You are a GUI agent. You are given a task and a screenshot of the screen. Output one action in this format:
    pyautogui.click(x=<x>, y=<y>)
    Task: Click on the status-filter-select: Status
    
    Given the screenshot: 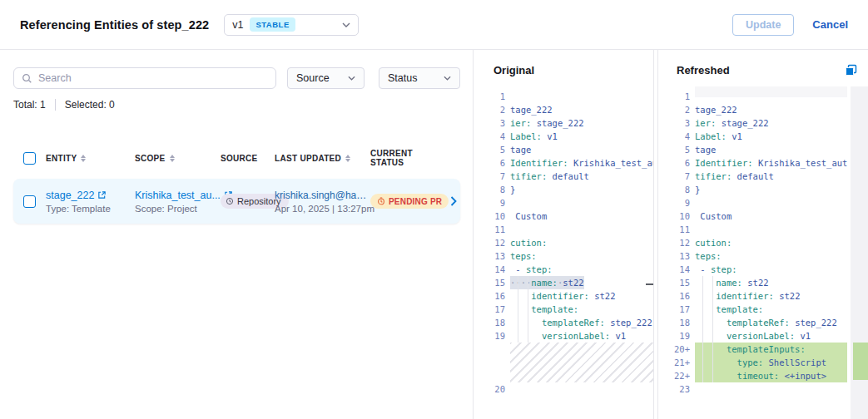 What is the action you would take?
    pyautogui.click(x=419, y=78)
    